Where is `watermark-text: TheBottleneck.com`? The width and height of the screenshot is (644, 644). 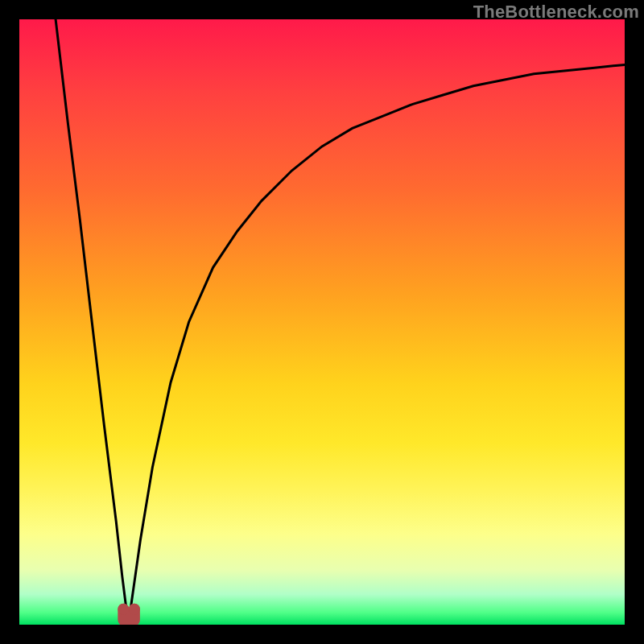
watermark-text: TheBottleneck.com is located at coordinates (556, 12).